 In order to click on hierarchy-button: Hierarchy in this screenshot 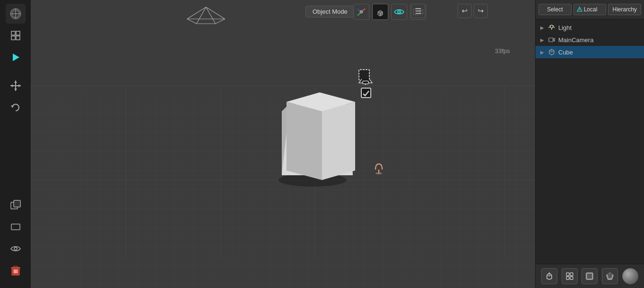, I will do `click(625, 9)`.